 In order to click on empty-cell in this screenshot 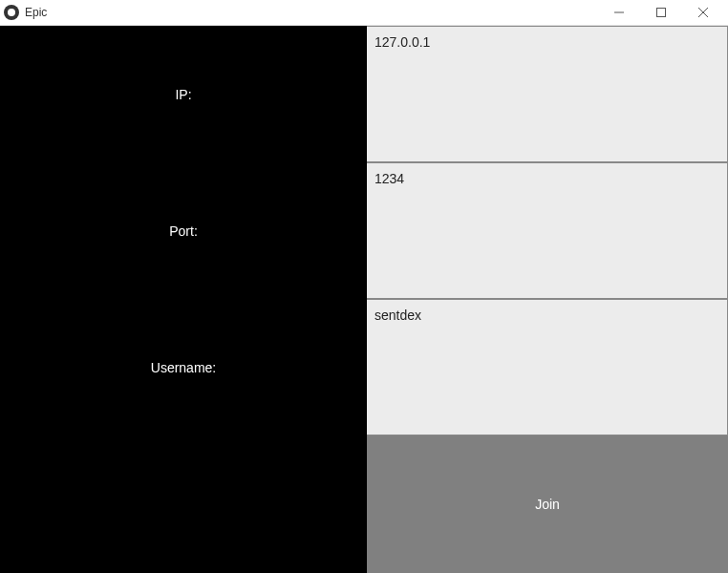, I will do `click(183, 504)`.